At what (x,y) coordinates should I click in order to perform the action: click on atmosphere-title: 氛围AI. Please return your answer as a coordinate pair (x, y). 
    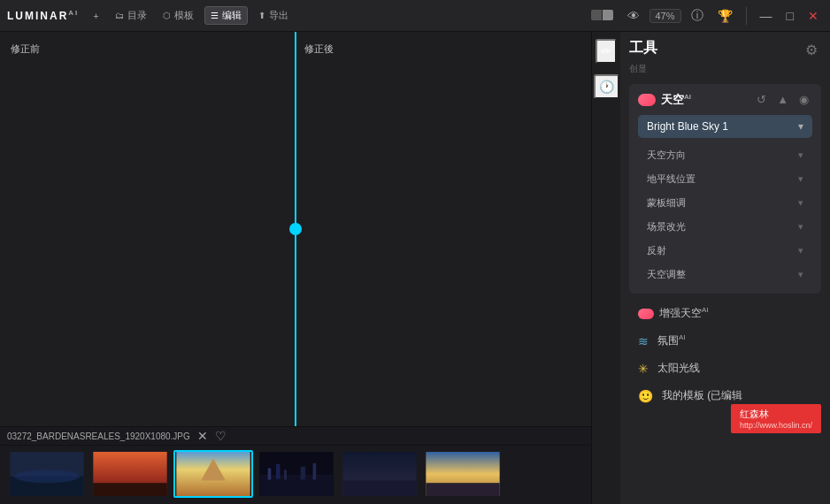
    Looking at the image, I should click on (672, 341).